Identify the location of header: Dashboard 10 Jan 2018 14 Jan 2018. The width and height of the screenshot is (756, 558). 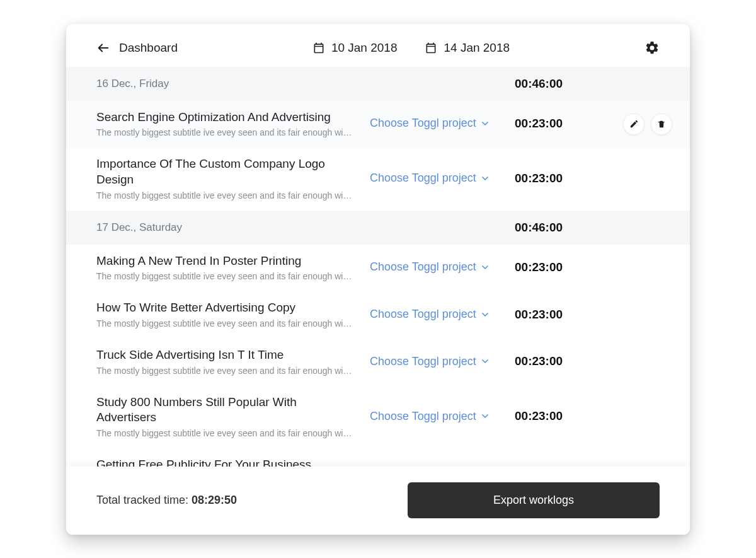
(378, 45).